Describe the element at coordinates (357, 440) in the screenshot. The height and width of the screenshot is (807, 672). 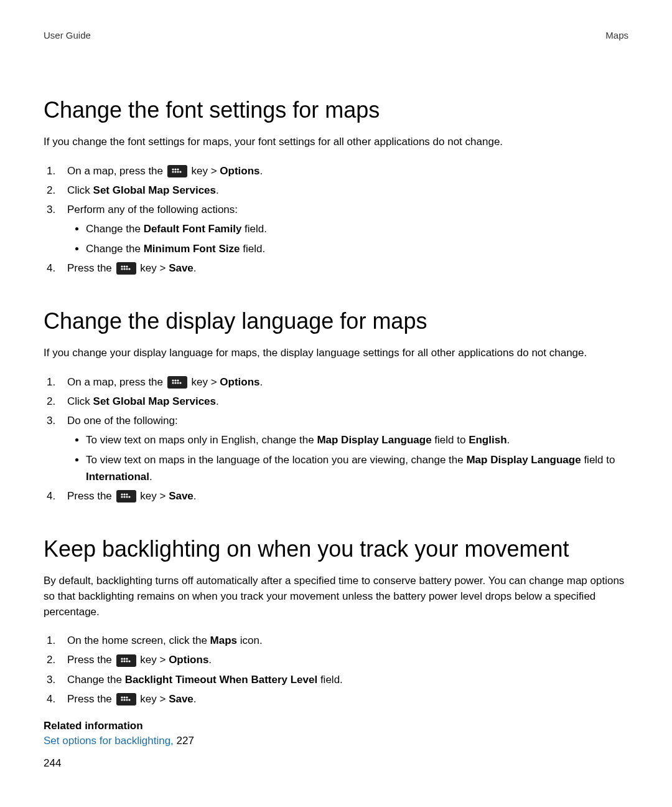
I see `bullet: To view text on maps only in English, ch…` at that location.